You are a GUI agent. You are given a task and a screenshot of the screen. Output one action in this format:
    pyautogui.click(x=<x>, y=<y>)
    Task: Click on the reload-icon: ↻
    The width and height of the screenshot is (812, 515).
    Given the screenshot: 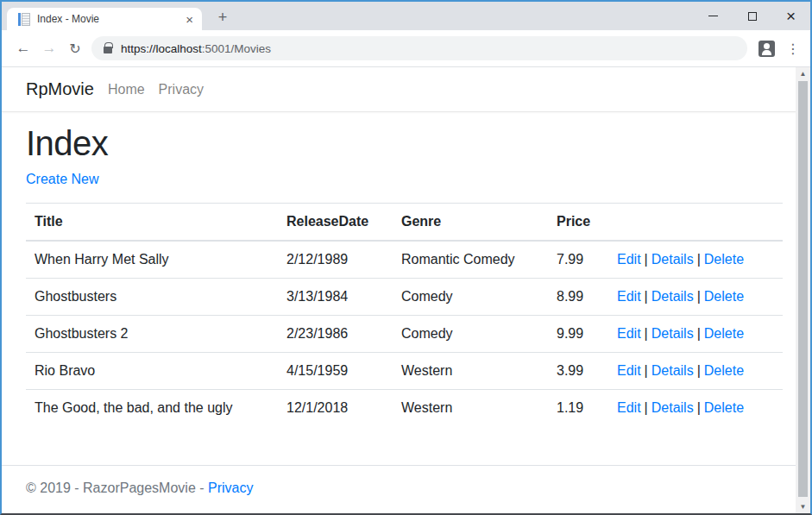 What is the action you would take?
    pyautogui.click(x=75, y=48)
    